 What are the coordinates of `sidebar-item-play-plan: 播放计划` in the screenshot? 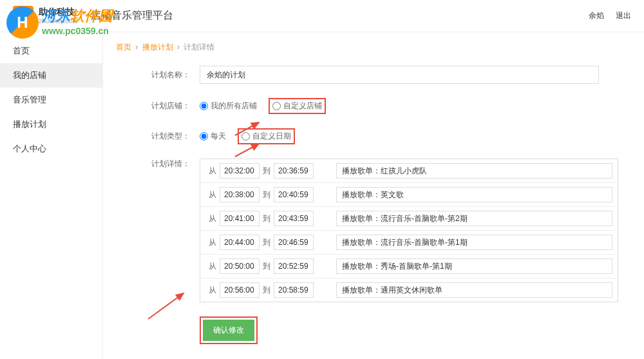 It's located at (52, 124).